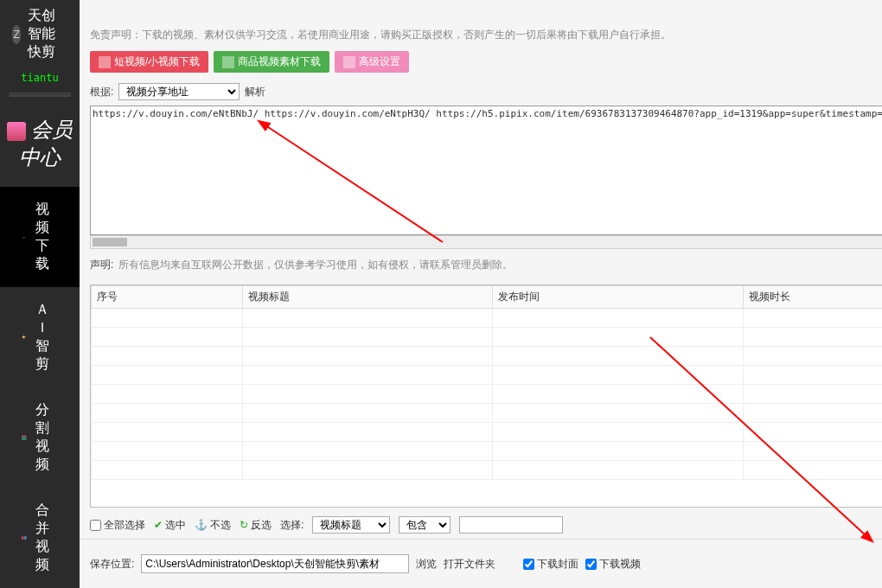 This screenshot has width=882, height=588. I want to click on lbl: 下载视频, so click(620, 564).